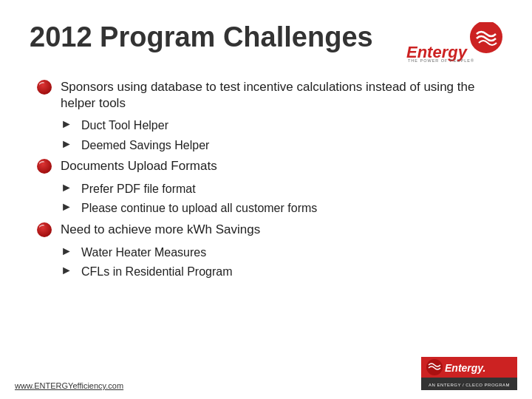  Describe the element at coordinates (282, 208) in the screenshot. I see `sub-bullet-2-2: ► Please continue to upload all customer…` at that location.